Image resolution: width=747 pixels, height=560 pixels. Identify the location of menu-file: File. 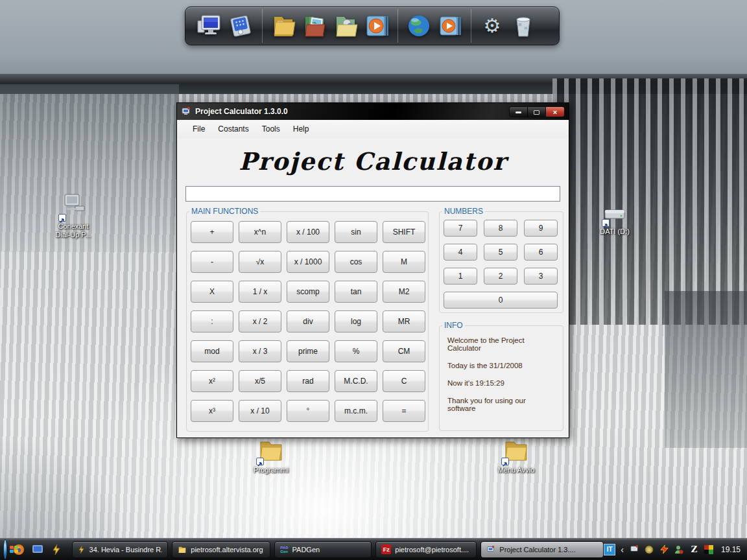
(198, 129).